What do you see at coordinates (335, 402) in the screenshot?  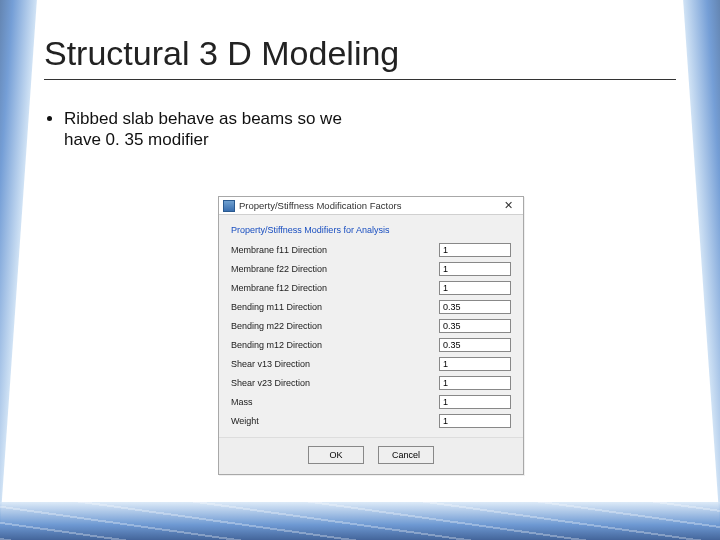 I see `field-label: Mass` at bounding box center [335, 402].